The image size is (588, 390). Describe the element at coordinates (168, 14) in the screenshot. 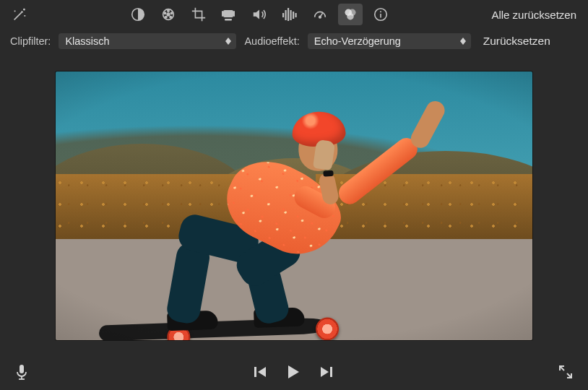

I see `color-correction-icon` at that location.